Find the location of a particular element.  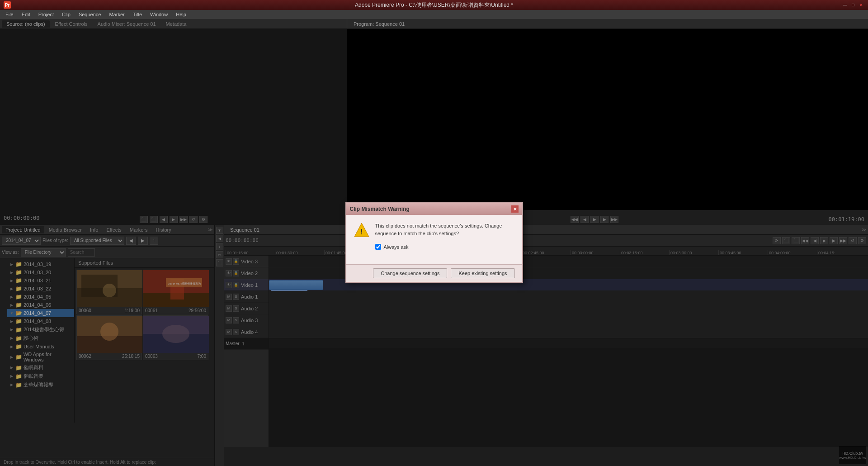

change-sequence-button: Change sequence settings is located at coordinates (410, 273).